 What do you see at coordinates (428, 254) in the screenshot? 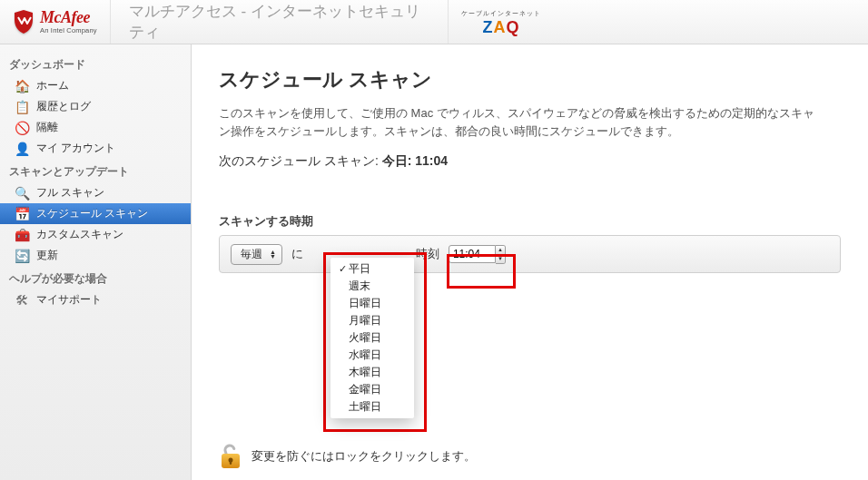
I see `time-label: 時刻` at bounding box center [428, 254].